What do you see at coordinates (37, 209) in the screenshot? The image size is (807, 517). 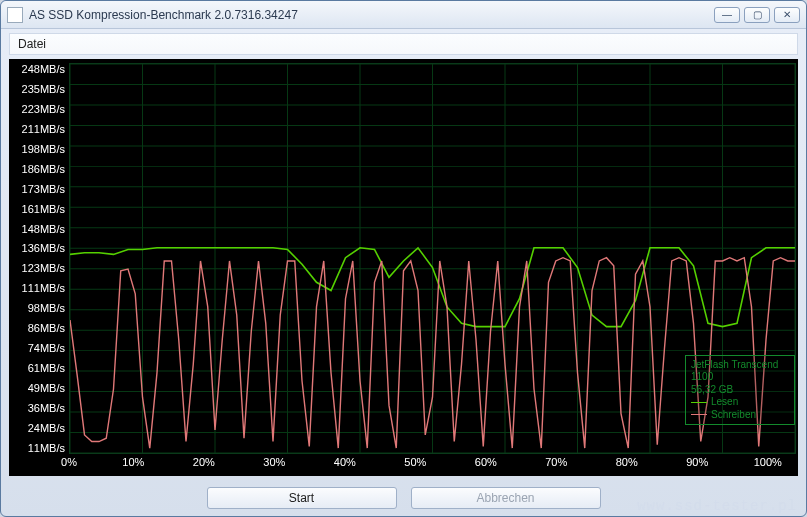 I see `y-tick: 161MB/s` at bounding box center [37, 209].